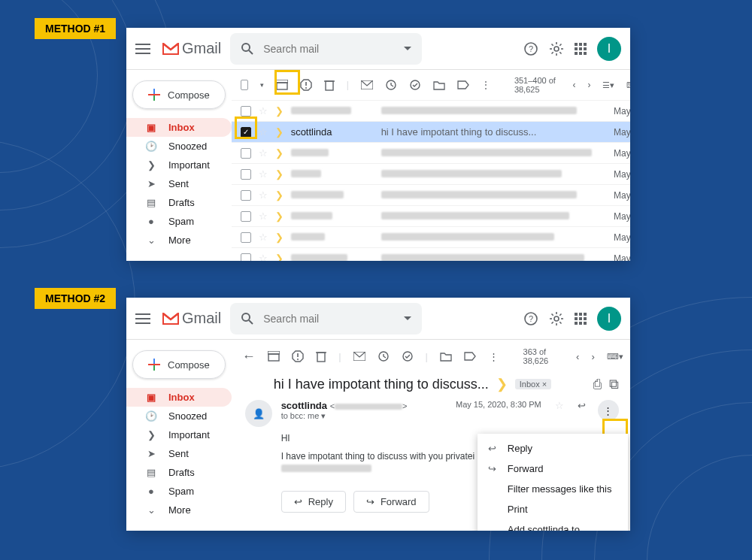  What do you see at coordinates (431, 132) in the screenshot?
I see `email-row-selected: ✓☆❯ scottlinda hi I have impotant thing …` at bounding box center [431, 132].